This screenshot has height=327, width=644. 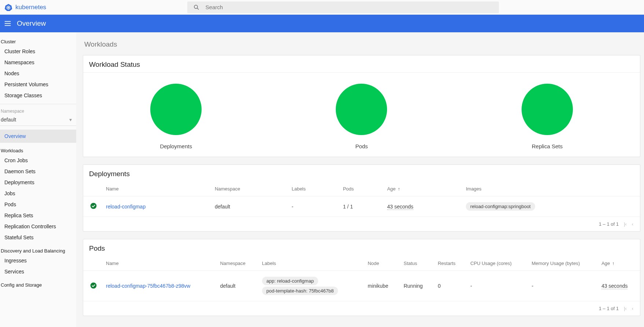 What do you see at coordinates (290, 281) in the screenshot?
I see `pod-label-chip: app: reload-configmap` at bounding box center [290, 281].